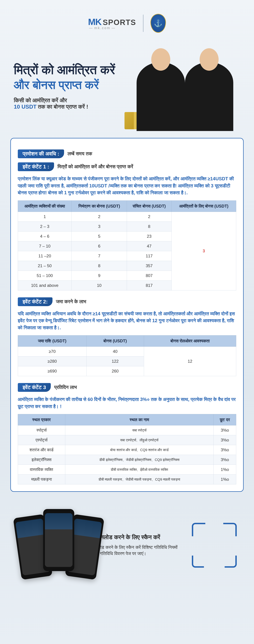 This screenshot has width=254, height=644. What do you see at coordinates (139, 480) in the screenshot?
I see `table-cell: डीबी मछली पकड़ना、जेडीबी मछली पकड़ना、CQ9 …` at bounding box center [139, 480].